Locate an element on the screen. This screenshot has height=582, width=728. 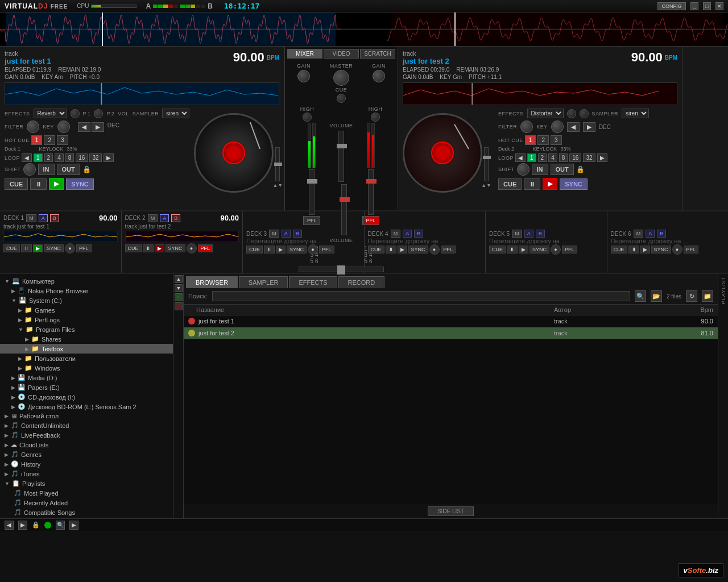
deck2-effect-select: Distorter is located at coordinates (545, 114).